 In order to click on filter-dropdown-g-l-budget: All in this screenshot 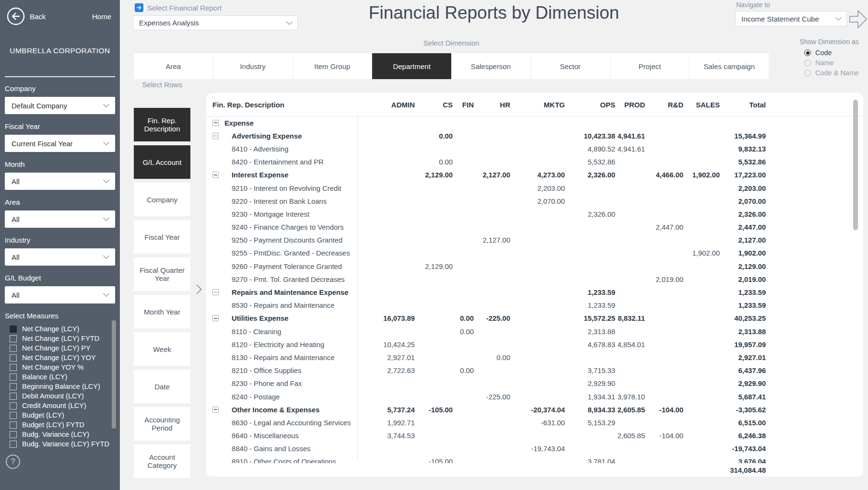, I will do `click(60, 295)`.